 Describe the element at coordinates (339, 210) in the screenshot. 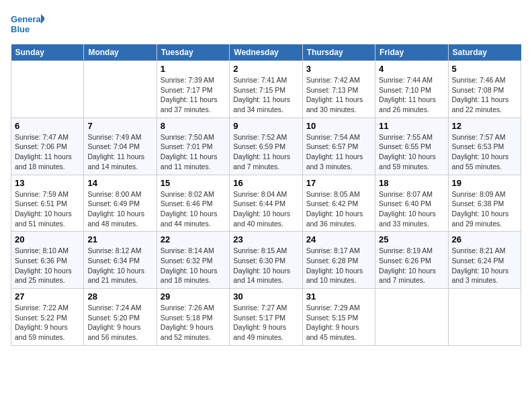

I see `day-info: Sunrise: 8:05 AM Sunset: 6:42 PM Dayligh…` at that location.